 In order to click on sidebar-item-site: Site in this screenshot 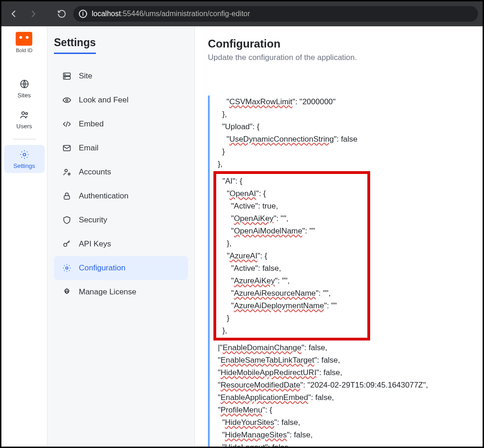, I will do `click(121, 76)`.